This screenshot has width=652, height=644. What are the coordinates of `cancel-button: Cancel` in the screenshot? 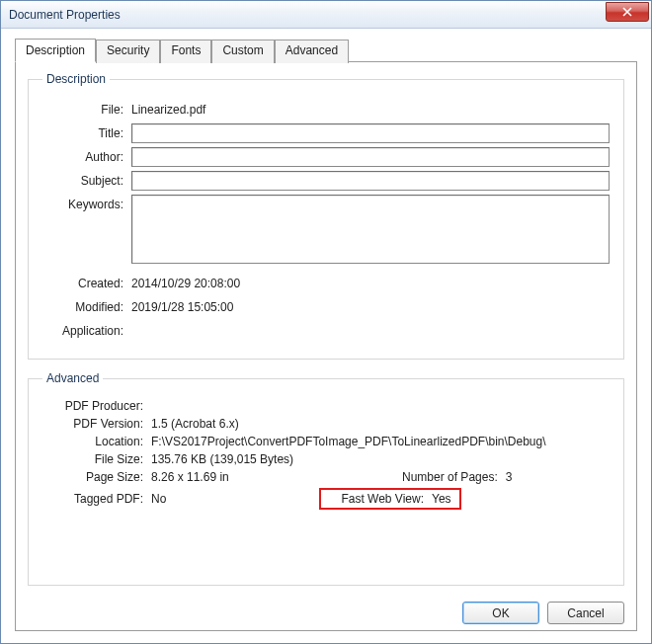 It's located at (586, 612).